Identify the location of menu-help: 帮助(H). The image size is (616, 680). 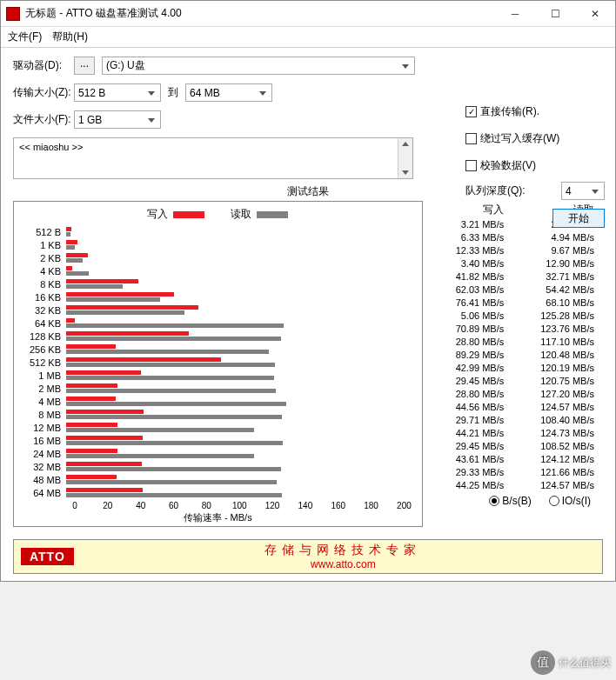
(70, 37).